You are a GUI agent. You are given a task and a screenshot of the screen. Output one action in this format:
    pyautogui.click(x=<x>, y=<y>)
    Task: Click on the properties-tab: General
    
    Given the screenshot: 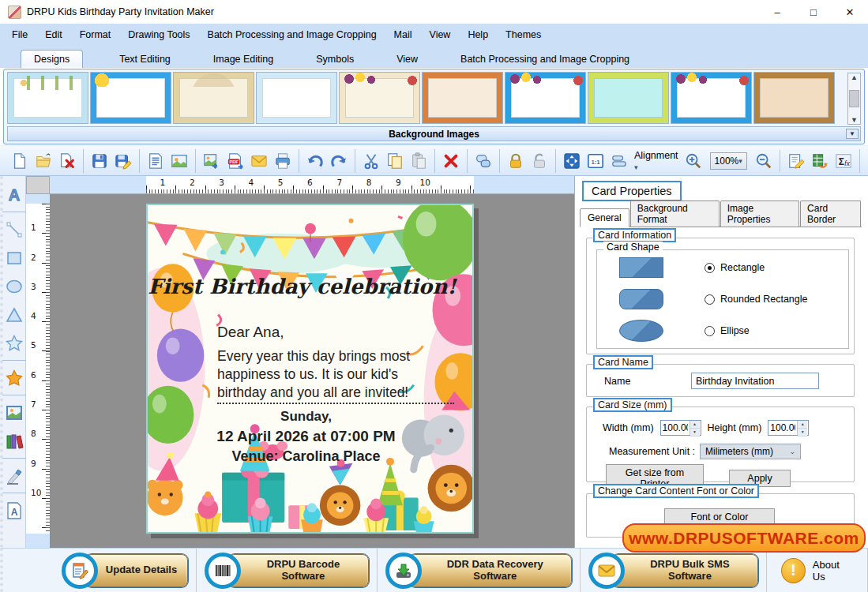 What is the action you would take?
    pyautogui.click(x=605, y=218)
    